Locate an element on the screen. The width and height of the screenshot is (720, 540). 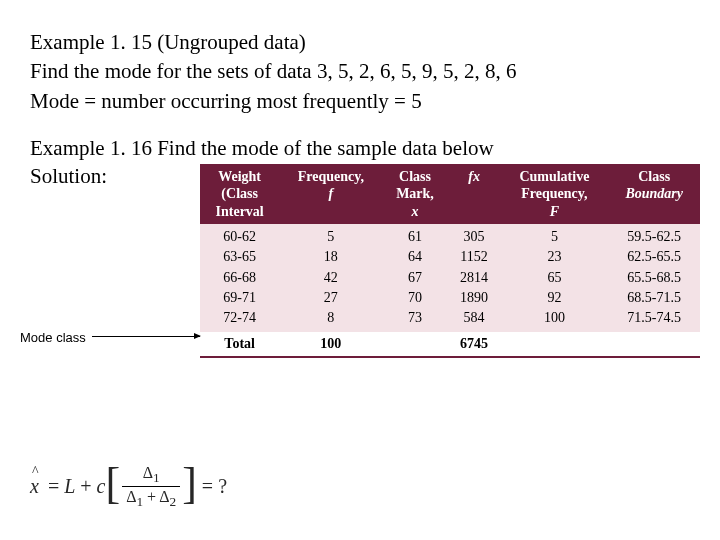
table-row: 60-62 63-65 66-68 69-71 72-74 5 18 42 27… is located at coordinates (450, 278).